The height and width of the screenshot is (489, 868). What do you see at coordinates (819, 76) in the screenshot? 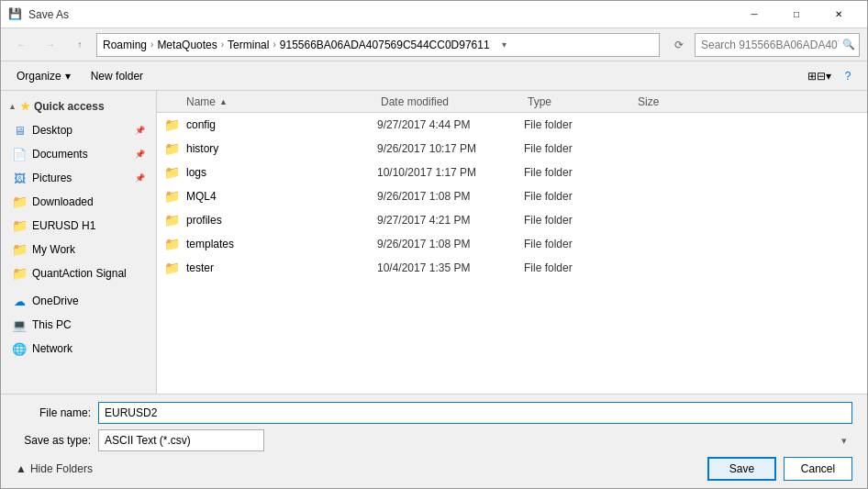
I see `view-button: ⊞⊟ ▾` at bounding box center [819, 76].